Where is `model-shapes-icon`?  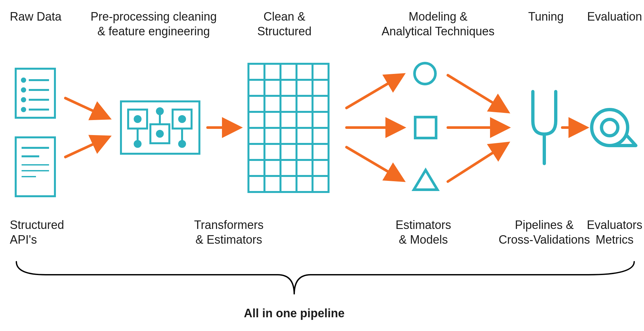 model-shapes-icon is located at coordinates (426, 126).